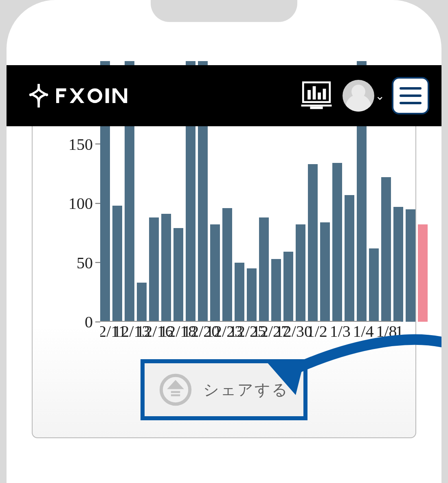 Image resolution: width=448 pixels, height=483 pixels. Describe the element at coordinates (363, 96) in the screenshot. I see `account-menu: ⌄` at that location.